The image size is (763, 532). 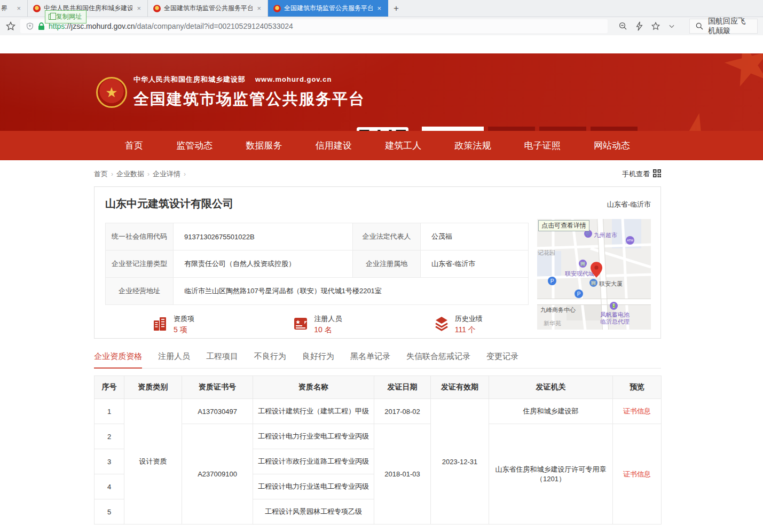 I want to click on qr-code-icon, so click(x=657, y=174).